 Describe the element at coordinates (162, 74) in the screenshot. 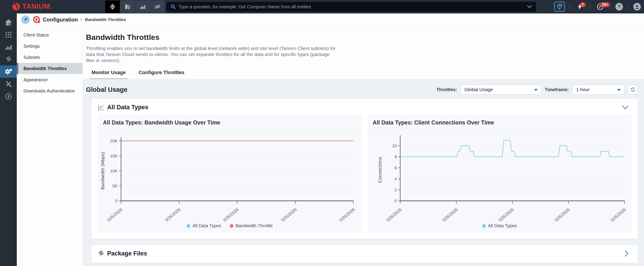

I see `tab-configure-throttles: Configure Throttles` at that location.